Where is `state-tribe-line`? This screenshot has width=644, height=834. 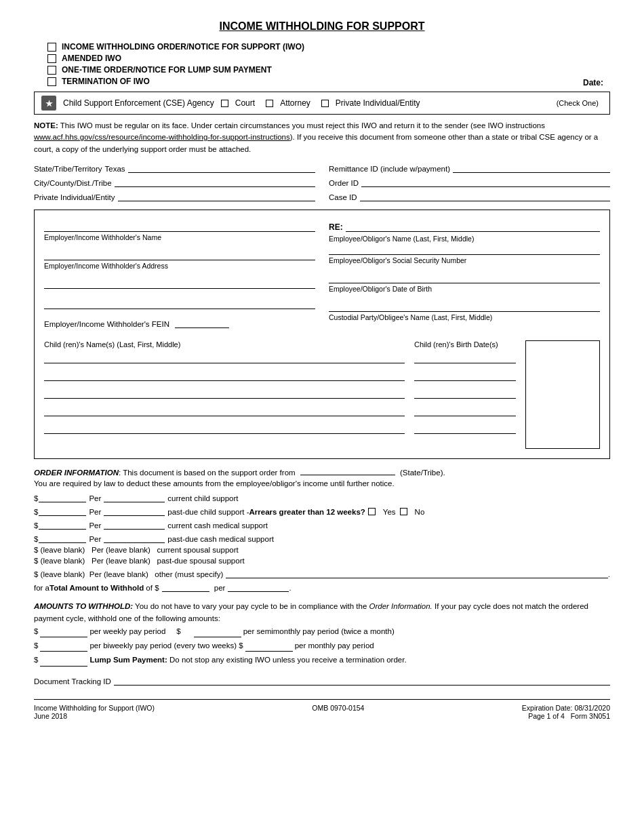
state-tribe-line is located at coordinates (348, 475).